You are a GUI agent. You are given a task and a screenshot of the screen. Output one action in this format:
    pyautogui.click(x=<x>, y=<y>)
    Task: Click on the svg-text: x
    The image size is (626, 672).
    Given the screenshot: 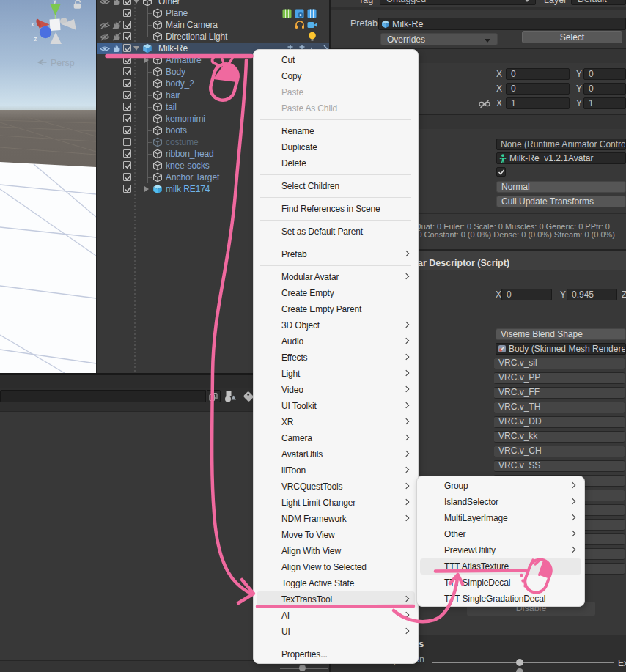 What is the action you would take?
    pyautogui.click(x=32, y=24)
    